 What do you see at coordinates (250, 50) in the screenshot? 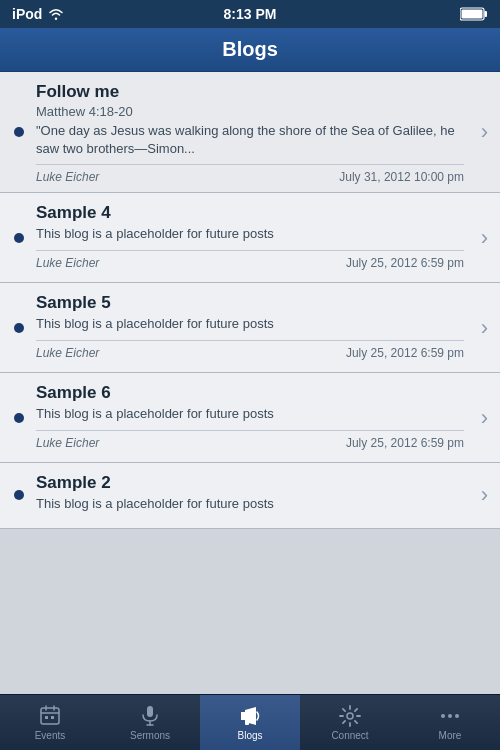
I see `page-header: Blogs` at bounding box center [250, 50].